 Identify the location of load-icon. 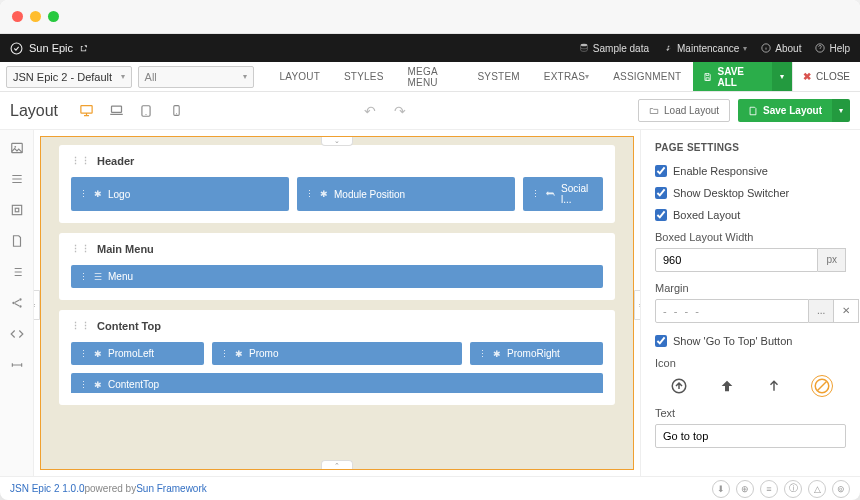
(654, 111).